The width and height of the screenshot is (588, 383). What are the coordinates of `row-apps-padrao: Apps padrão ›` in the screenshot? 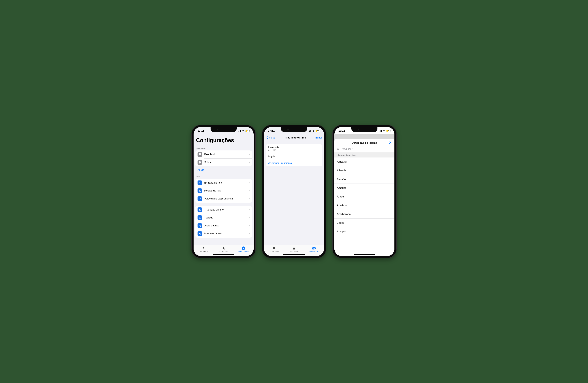 It's located at (224, 226).